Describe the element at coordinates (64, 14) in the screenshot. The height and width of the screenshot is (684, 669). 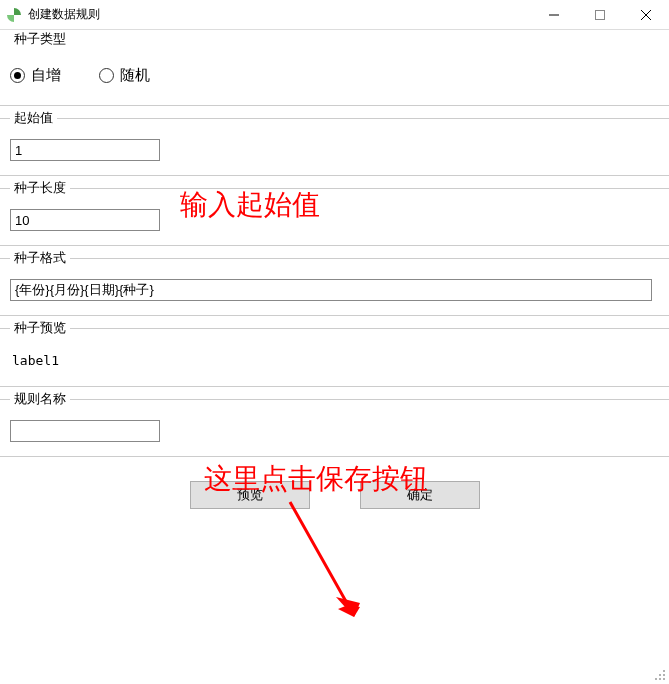
I see `window-title: 创建数据规则` at that location.